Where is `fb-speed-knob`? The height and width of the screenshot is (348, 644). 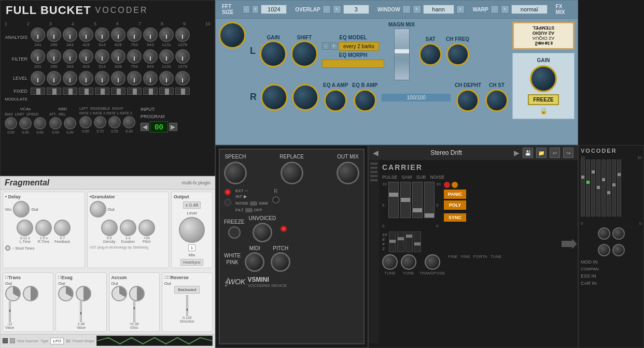
fb-speed-knob is located at coordinates (40, 123).